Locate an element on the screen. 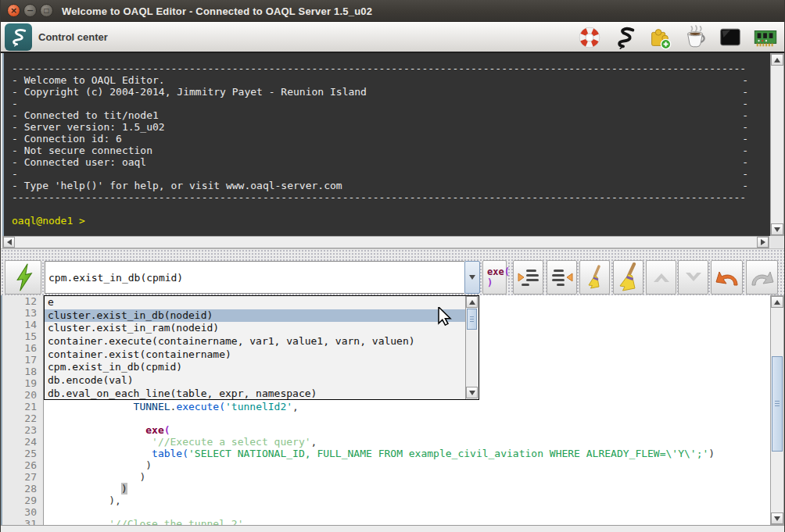 The height and width of the screenshot is (532, 785). line-number: 28 is located at coordinates (23, 489).